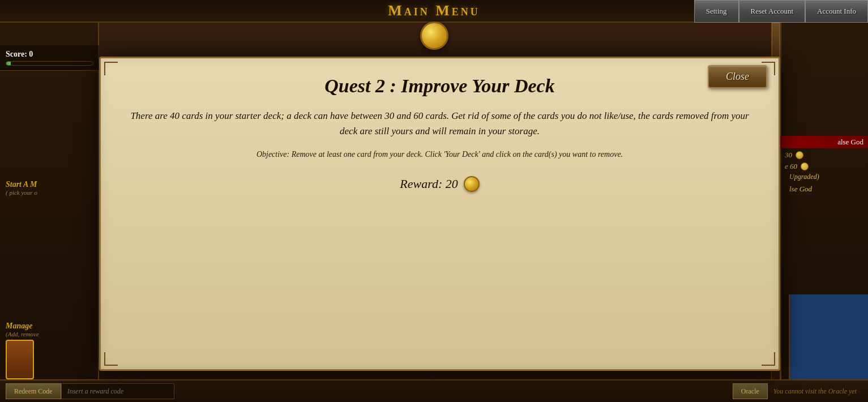  What do you see at coordinates (50, 185) in the screenshot?
I see `start-battle-title: Start A M` at bounding box center [50, 185].